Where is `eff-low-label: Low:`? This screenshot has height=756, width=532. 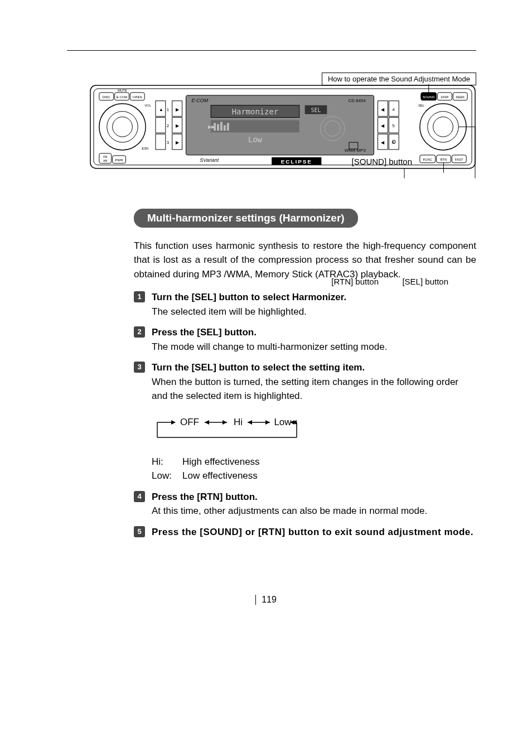 eff-low-label: Low: is located at coordinates (167, 476).